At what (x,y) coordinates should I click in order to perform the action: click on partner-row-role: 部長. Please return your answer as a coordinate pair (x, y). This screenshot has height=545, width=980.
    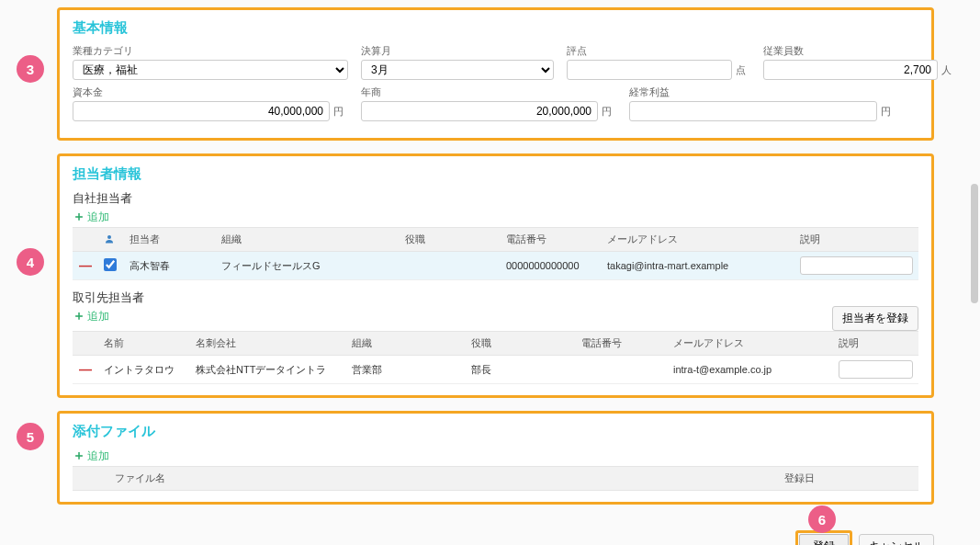
    Looking at the image, I should click on (521, 369).